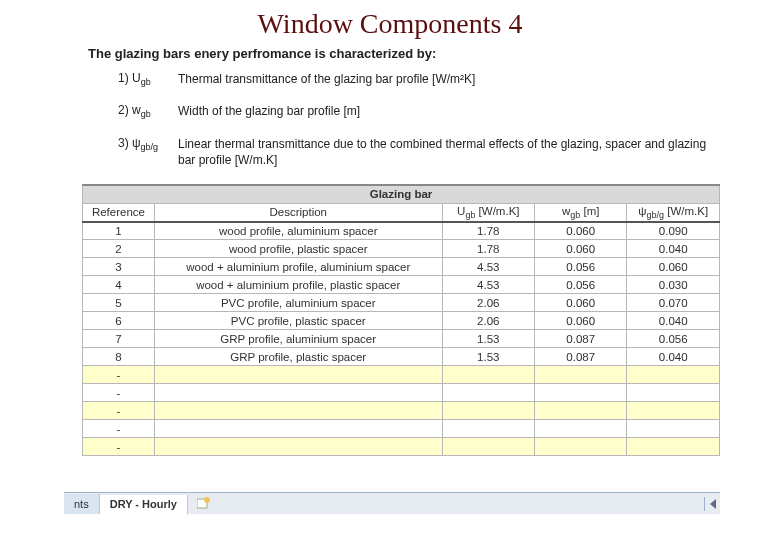  Describe the element at coordinates (402, 267) in the screenshot. I see `table-row: 3wood + aluminium profile, aluminium spa…` at that location.